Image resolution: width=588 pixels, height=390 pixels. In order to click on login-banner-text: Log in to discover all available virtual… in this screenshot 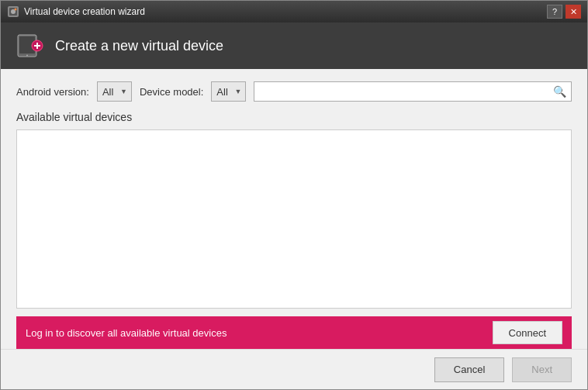, I will do `click(259, 333)`.